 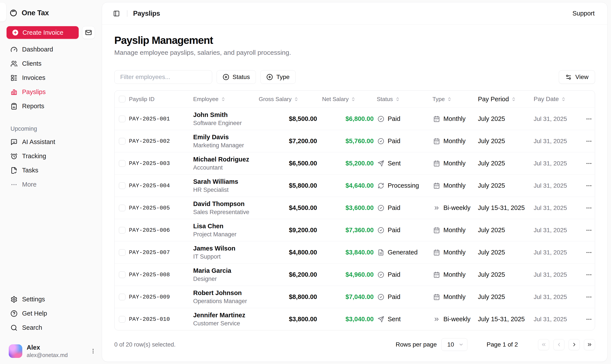 I want to click on type-cell: Bi-weekly, so click(x=455, y=208).